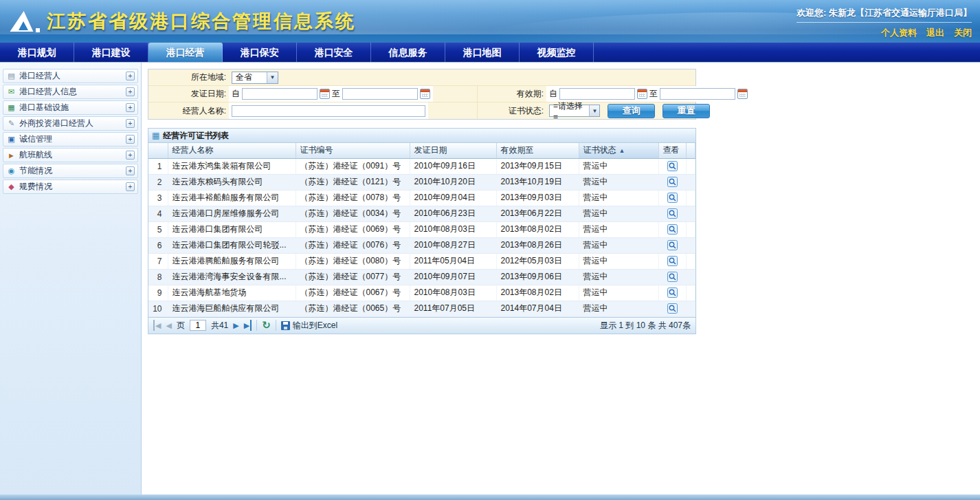 This screenshot has height=500, width=980. Describe the element at coordinates (453, 308) in the screenshot. I see `issue-date-cell: 2011年07月05日` at that location.